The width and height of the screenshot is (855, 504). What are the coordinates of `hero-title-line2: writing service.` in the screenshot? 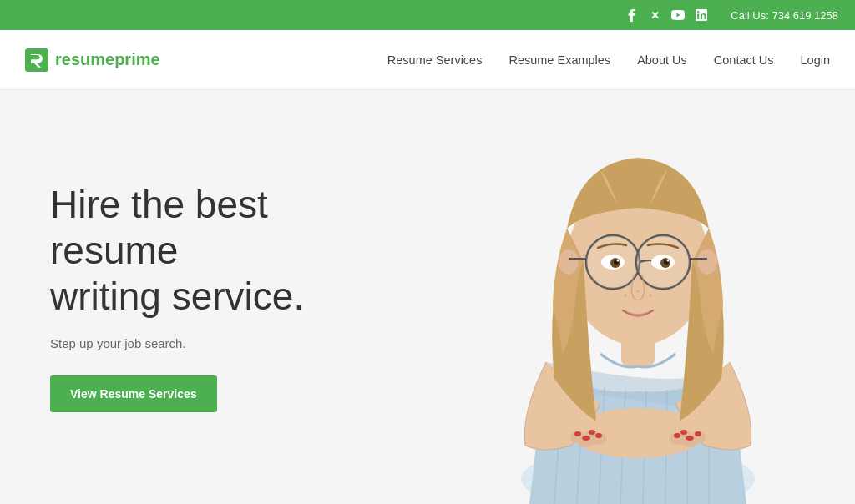 It's located at (177, 296).